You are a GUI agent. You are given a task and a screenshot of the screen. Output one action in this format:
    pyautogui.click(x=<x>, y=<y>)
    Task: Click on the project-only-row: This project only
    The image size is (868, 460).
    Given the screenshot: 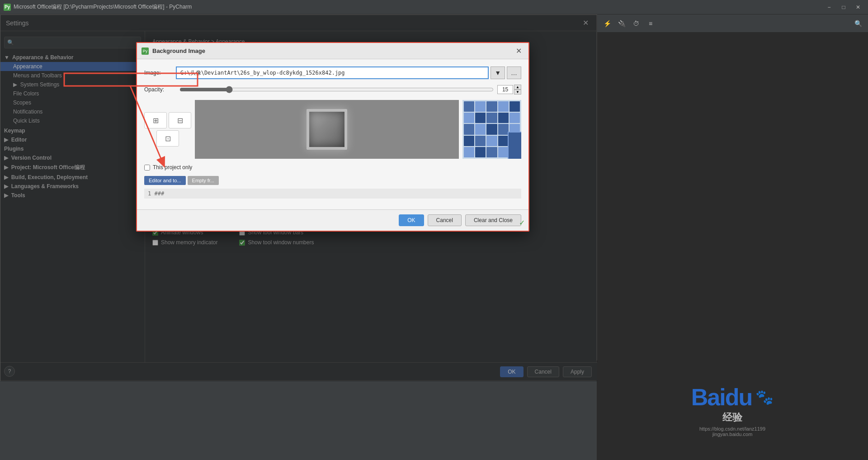 What is the action you would take?
    pyautogui.click(x=333, y=167)
    